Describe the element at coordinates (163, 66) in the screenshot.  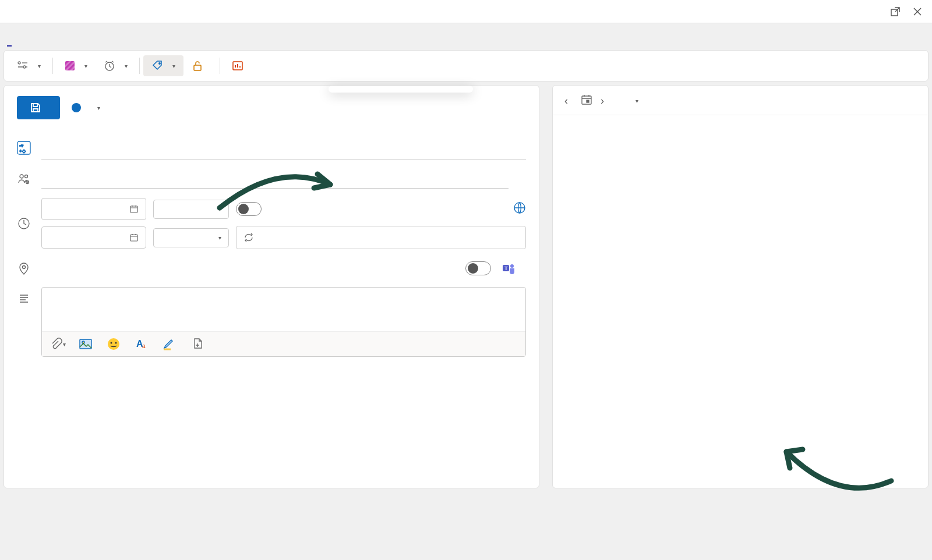
I see `categorize-button: ▾` at that location.